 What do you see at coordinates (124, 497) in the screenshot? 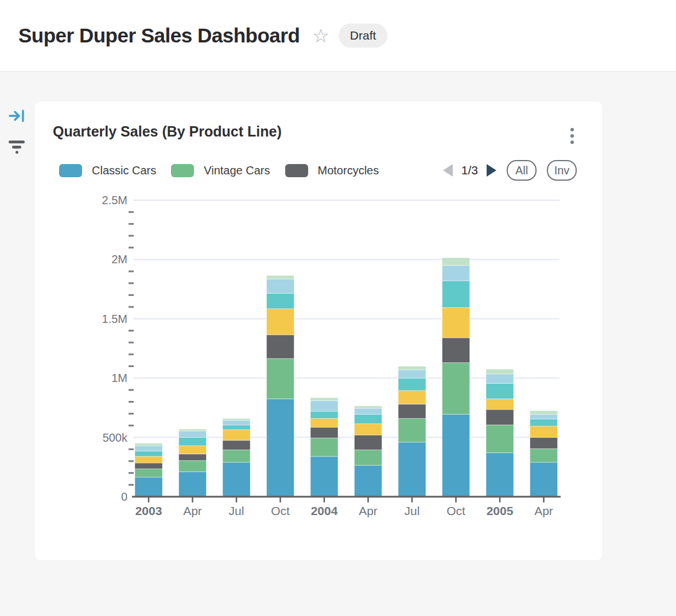
I see `svg-text: 0` at bounding box center [124, 497].